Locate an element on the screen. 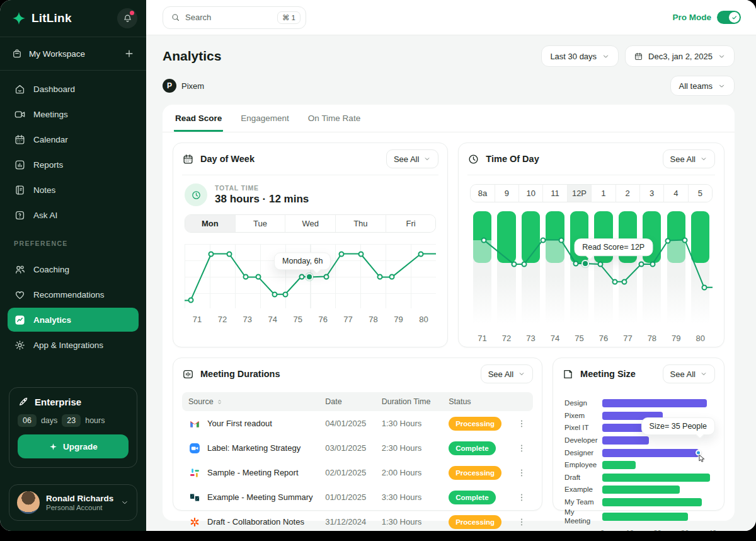  sidebar-item-meetings: Meetings is located at coordinates (73, 114).